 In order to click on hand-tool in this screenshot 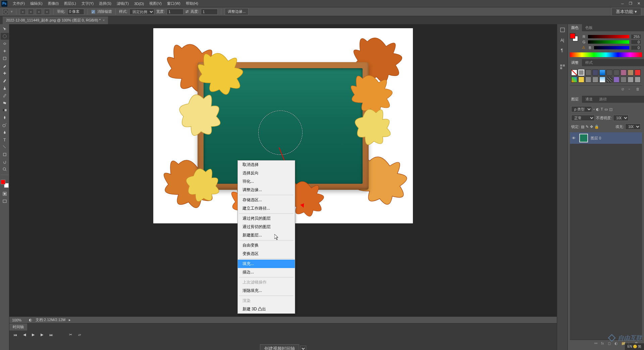, I will do `click(5, 162)`.